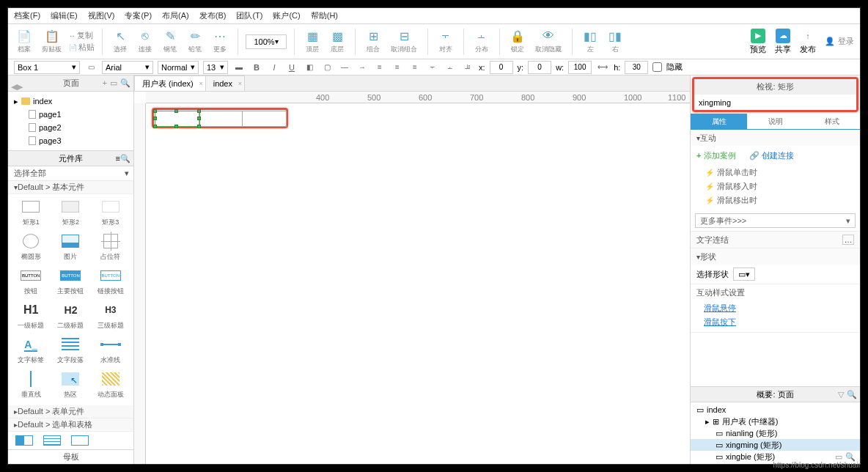  Describe the element at coordinates (70, 317) in the screenshot. I see `shape-h2: H2二级标题` at that location.